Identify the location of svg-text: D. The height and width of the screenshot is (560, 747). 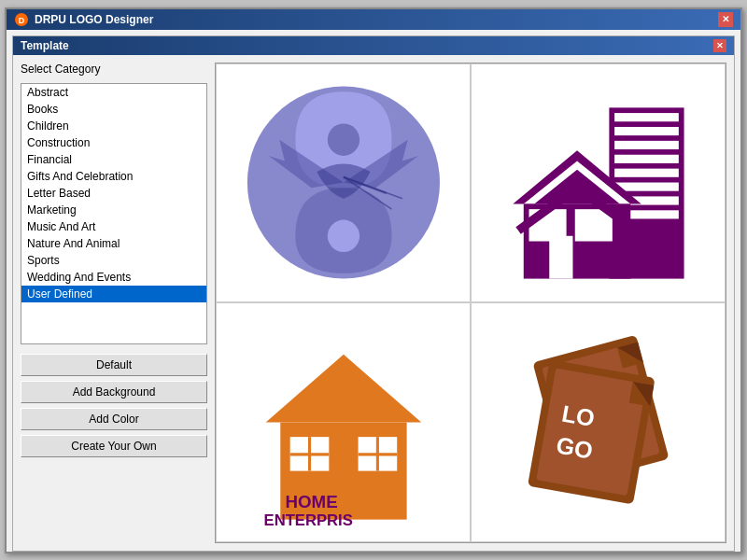
(22, 21).